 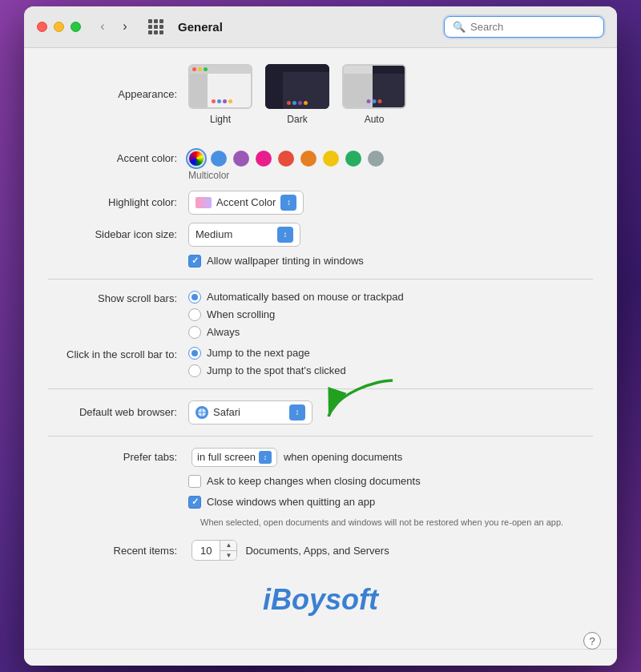 I want to click on green-arrow-annotation, so click(x=365, y=402).